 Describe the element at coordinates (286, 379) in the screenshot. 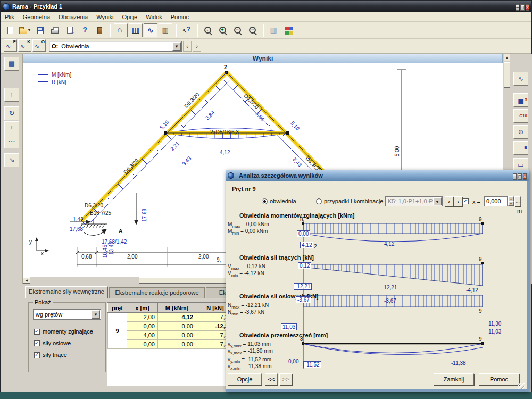

I see `next-member-button: >>` at that location.